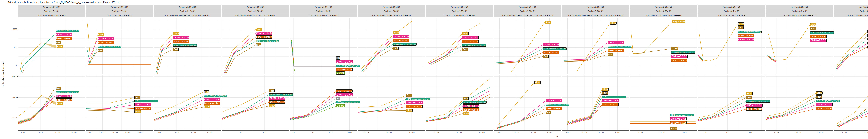 The height and width of the screenshot is (139, 868). What do you see at coordinates (323, 11) in the screenshot?
I see `strip-pvalue-col5: P.value: 4.42e-01` at bounding box center [323, 11].